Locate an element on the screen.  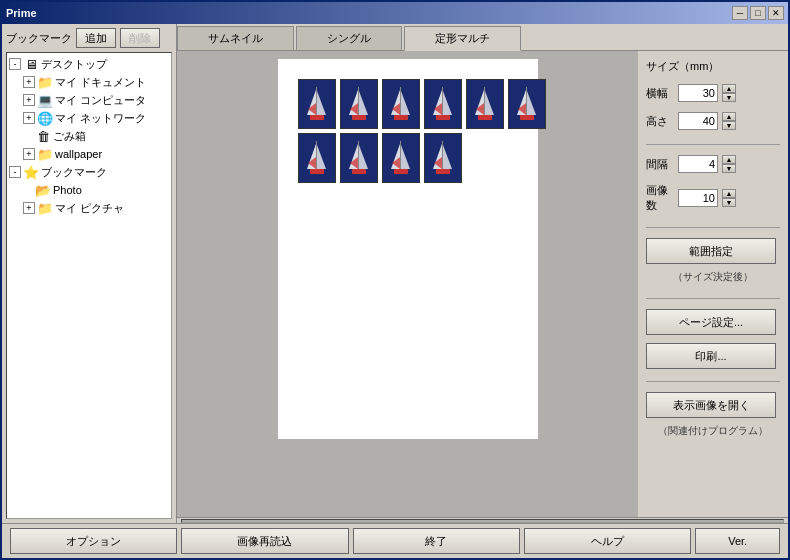
page-setup-button: ページ設定... is located at coordinates (711, 322).